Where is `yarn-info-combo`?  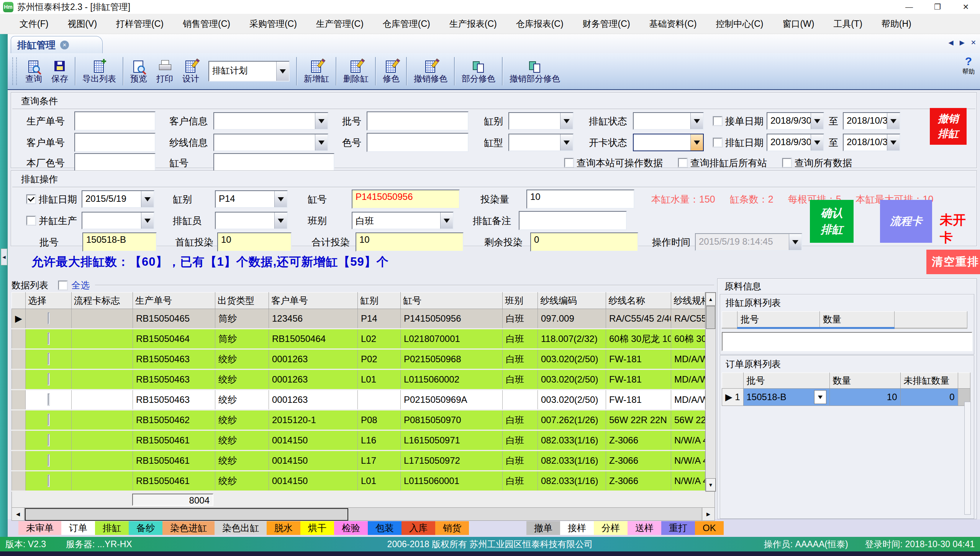 yarn-info-combo is located at coordinates (271, 142).